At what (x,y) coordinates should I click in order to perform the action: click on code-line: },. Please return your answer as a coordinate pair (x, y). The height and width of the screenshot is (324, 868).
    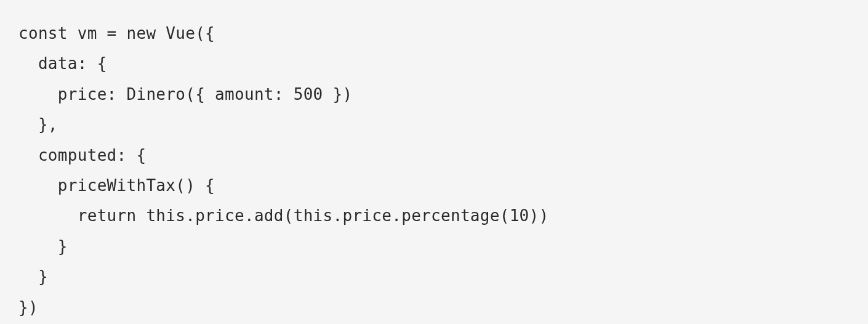
    Looking at the image, I should click on (38, 124).